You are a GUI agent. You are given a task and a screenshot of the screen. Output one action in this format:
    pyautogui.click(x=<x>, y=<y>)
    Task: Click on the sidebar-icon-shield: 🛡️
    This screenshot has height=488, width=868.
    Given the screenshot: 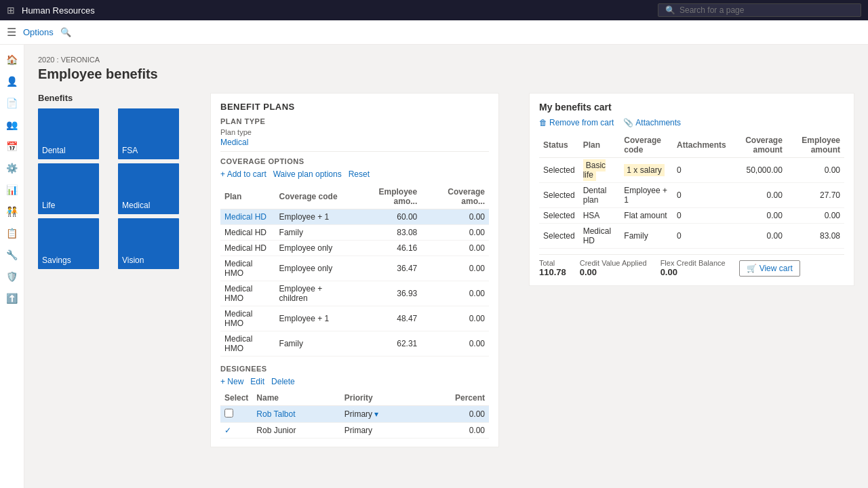 What is the action you would take?
    pyautogui.click(x=12, y=277)
    